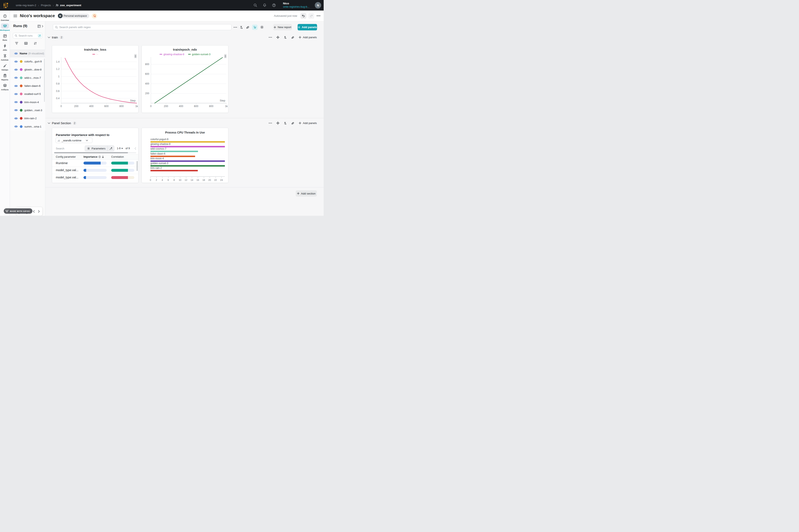 This screenshot has width=799, height=532. What do you see at coordinates (5, 18) in the screenshot?
I see `sidebar-item-overview: Overview` at bounding box center [5, 18].